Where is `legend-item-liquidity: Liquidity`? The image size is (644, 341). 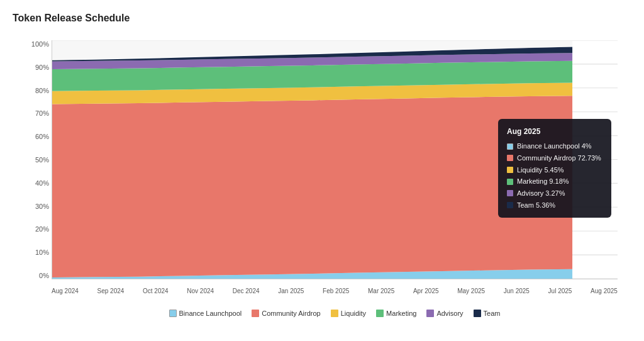
legend-item-liquidity: Liquidity is located at coordinates (348, 313).